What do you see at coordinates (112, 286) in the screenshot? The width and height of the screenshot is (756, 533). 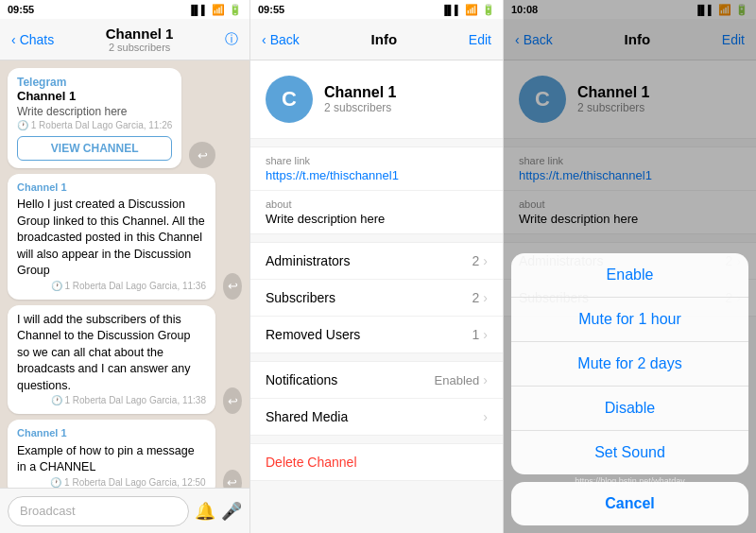 I see `msg-timestamp: 🕐 1 Roberta Dal Lago Garcia, 11:36` at bounding box center [112, 286].